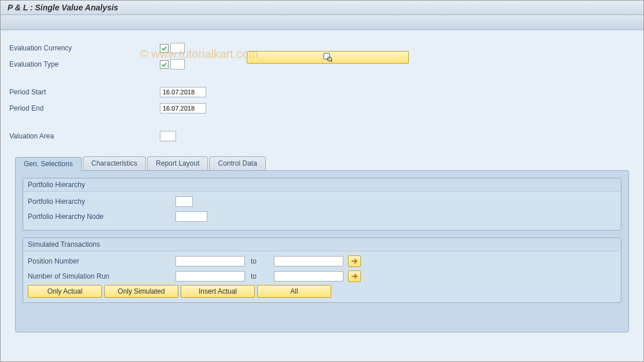  I want to click on position-number-label: Position Number, so click(102, 261).